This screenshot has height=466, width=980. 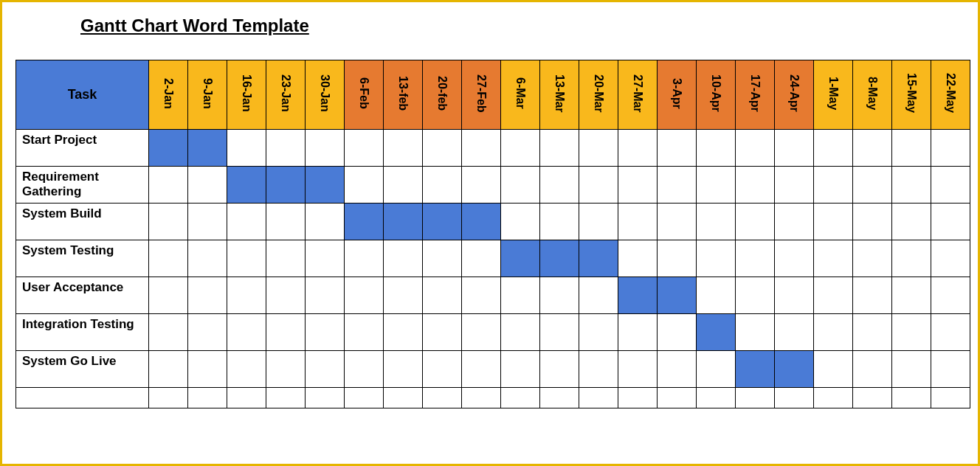 I want to click on task-name: System Build, so click(x=83, y=222).